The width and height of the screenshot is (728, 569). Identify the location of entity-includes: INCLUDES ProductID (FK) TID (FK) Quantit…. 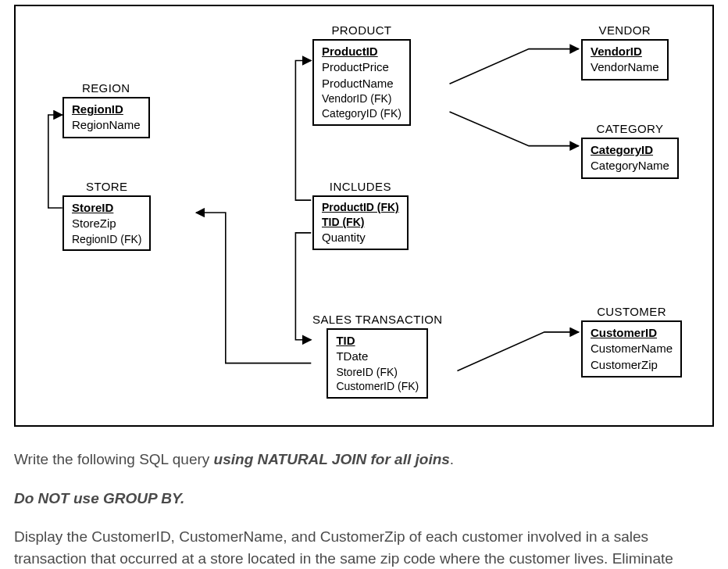
(361, 215).